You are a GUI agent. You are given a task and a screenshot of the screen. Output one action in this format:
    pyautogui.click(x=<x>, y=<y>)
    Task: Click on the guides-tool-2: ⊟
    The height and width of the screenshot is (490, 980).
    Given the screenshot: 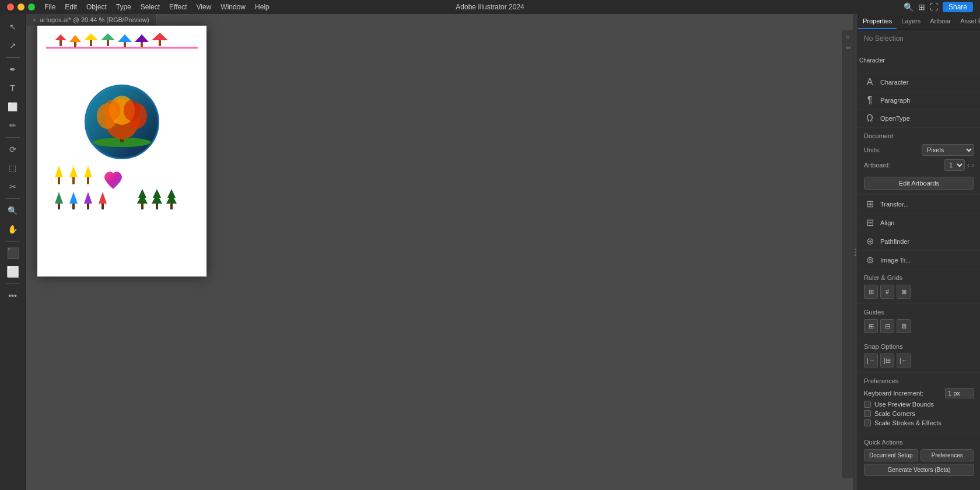 What is the action you would take?
    pyautogui.click(x=887, y=326)
    